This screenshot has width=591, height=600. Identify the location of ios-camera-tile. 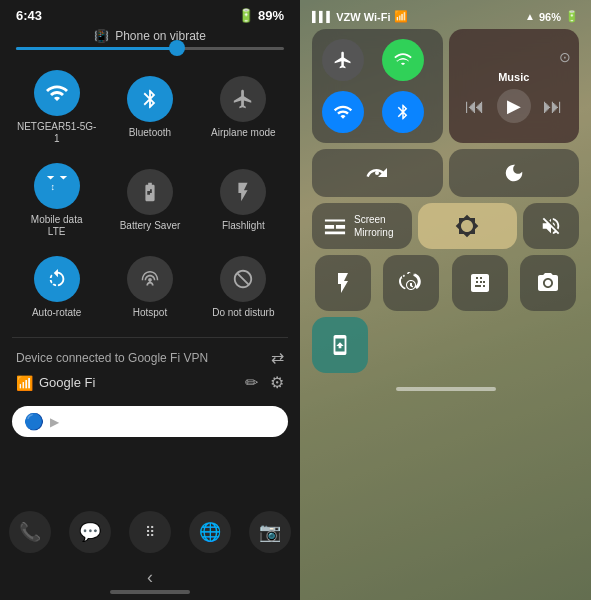
(548, 283).